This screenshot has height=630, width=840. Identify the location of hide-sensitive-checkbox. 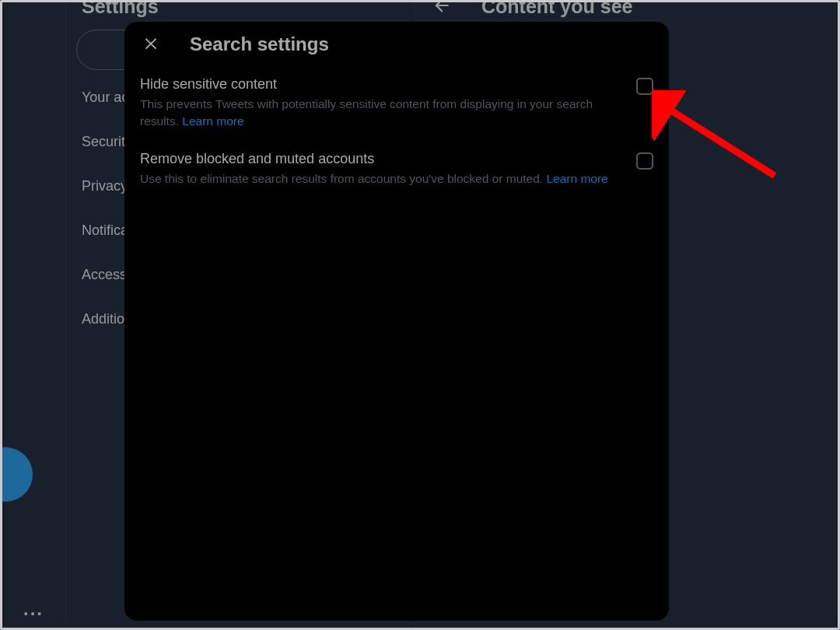
(645, 86).